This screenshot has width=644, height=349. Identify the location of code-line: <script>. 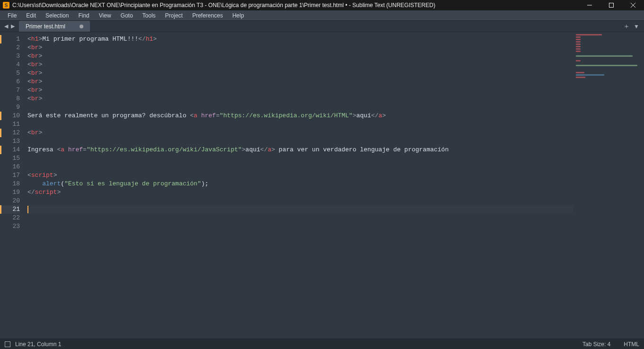
(300, 175).